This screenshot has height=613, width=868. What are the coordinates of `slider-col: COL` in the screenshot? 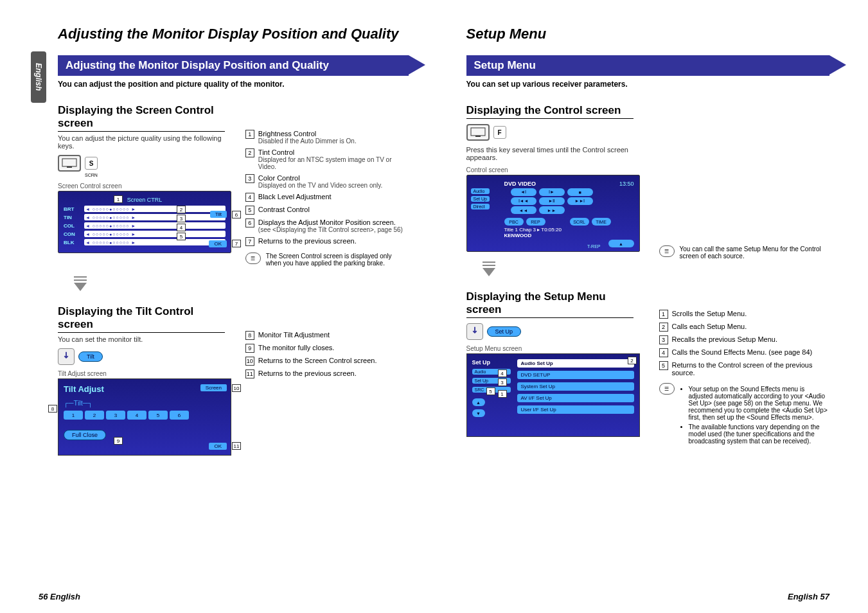 It's located at (73, 226).